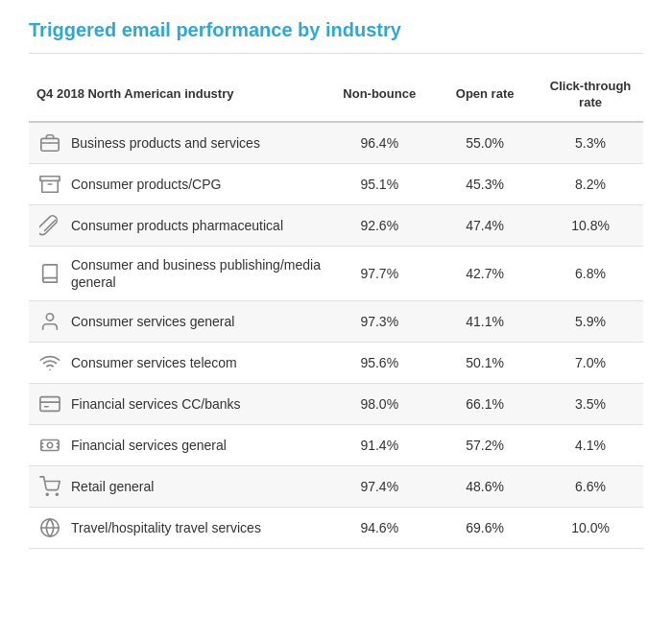  Describe the element at coordinates (590, 184) in the screenshot. I see `ctr-value: 8.2%` at that location.